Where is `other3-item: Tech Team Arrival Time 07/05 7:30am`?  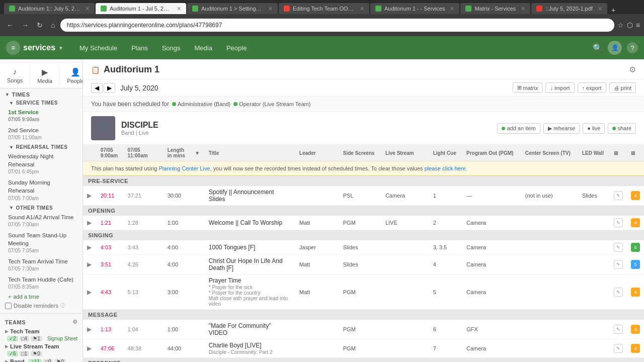 other3-item: Tech Team Arrival Time 07/05 7:30am is located at coordinates (41, 265).